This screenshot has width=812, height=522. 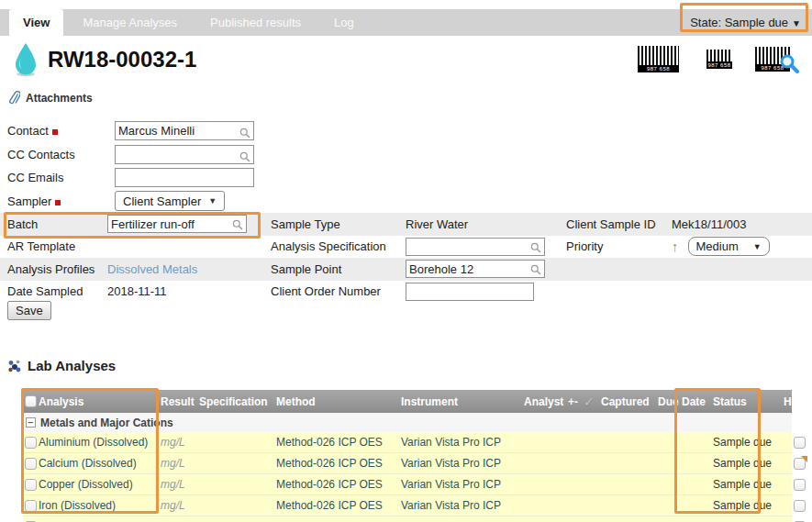 I want to click on col-analysis: Analysis, so click(x=99, y=402).